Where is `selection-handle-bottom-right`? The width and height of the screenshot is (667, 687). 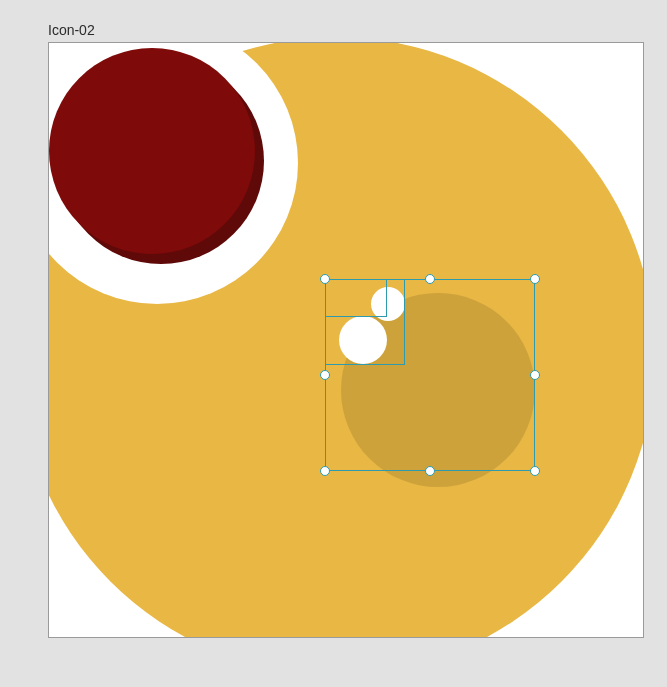
selection-handle-bottom-right is located at coordinates (535, 471).